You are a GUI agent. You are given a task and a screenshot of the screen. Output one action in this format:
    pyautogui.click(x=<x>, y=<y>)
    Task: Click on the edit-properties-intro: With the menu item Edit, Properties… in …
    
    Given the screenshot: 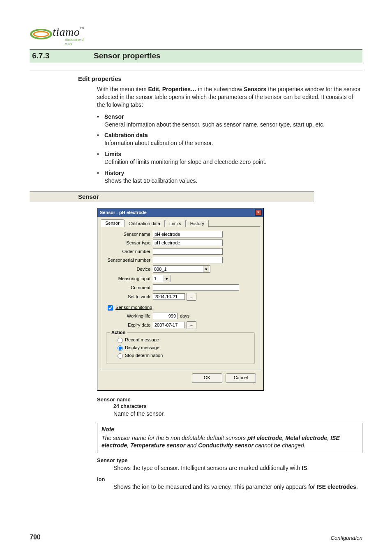 What is the action you would take?
    pyautogui.click(x=230, y=97)
    